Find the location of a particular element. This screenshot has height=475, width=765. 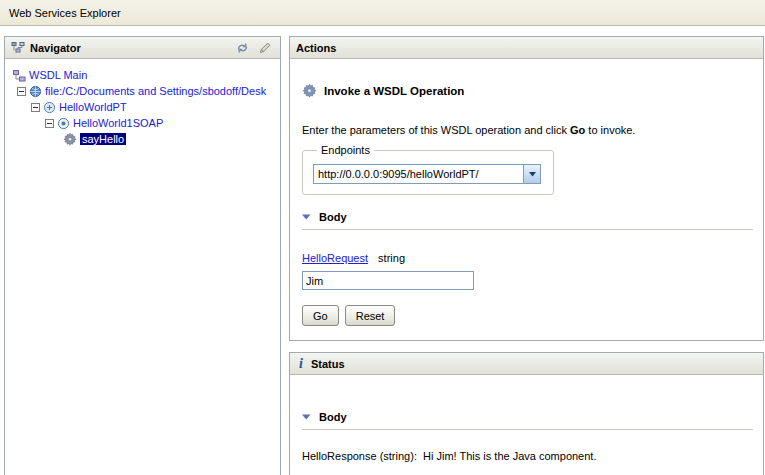

status-content: Body HelloResponse (string): Hi Jim! Thi… is located at coordinates (526, 436).